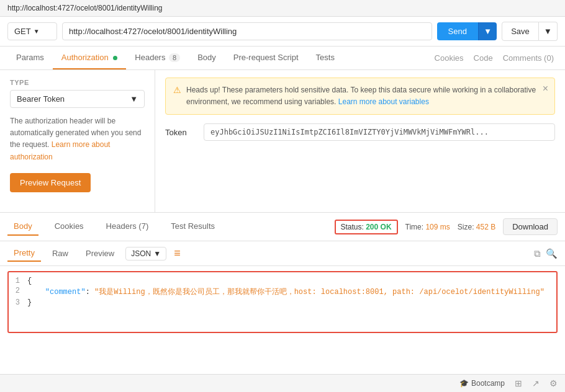  What do you see at coordinates (520, 31) in the screenshot?
I see `save-button: Save` at bounding box center [520, 31].